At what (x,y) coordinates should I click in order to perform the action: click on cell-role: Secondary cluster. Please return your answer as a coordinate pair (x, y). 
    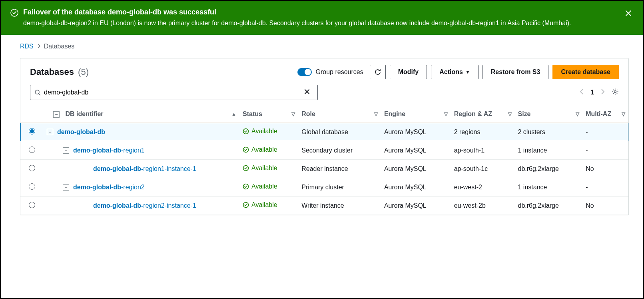
    Looking at the image, I should click on (340, 151).